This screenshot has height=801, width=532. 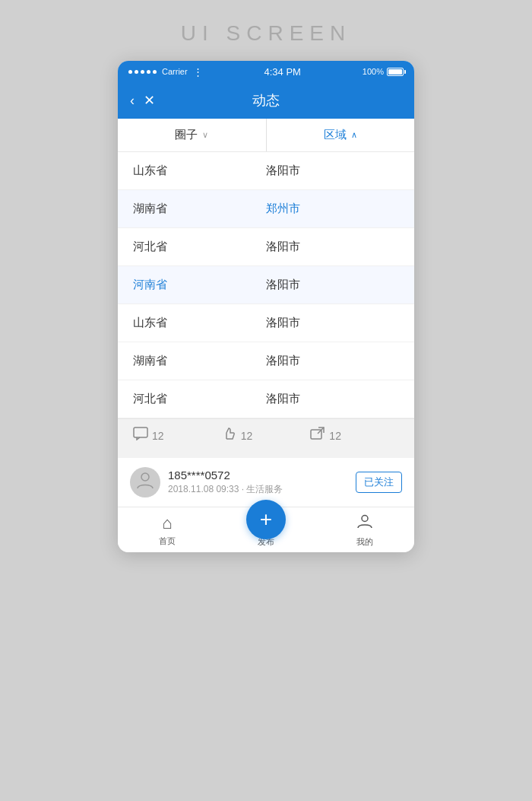 I want to click on filter-area-label: 区域, so click(x=335, y=135).